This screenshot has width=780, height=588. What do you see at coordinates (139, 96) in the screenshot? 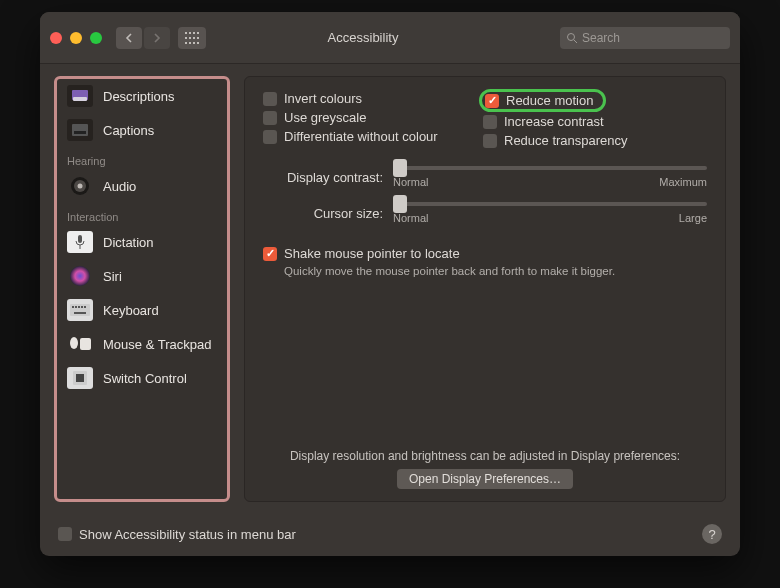
I see `sidebar-item-label: Descriptions` at bounding box center [139, 96].